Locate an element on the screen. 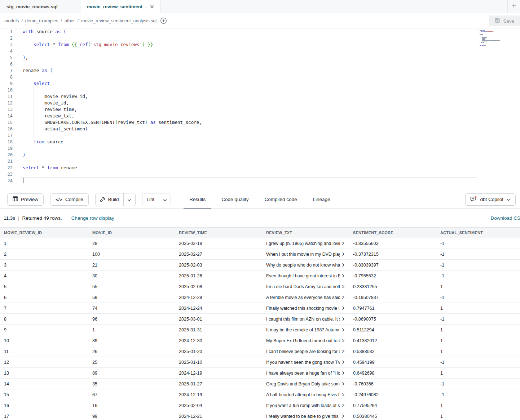  table-row: 4302025-01-26Even though I have great in… is located at coordinates (260, 276).